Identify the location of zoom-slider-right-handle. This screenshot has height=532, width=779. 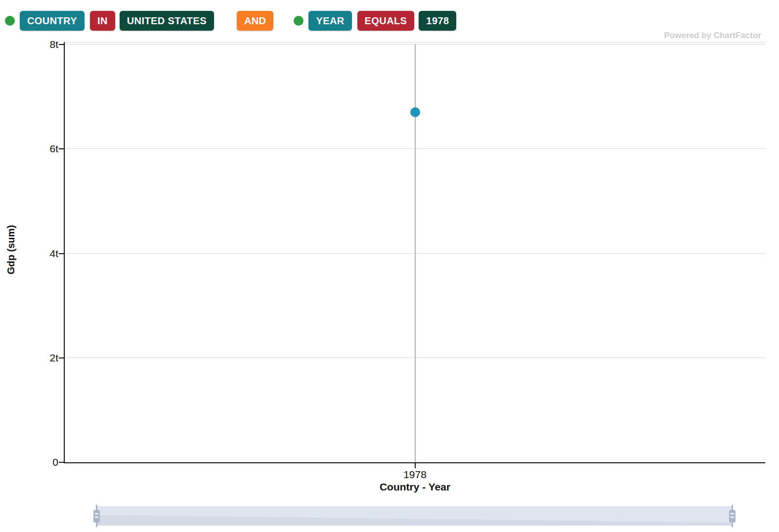
(733, 516).